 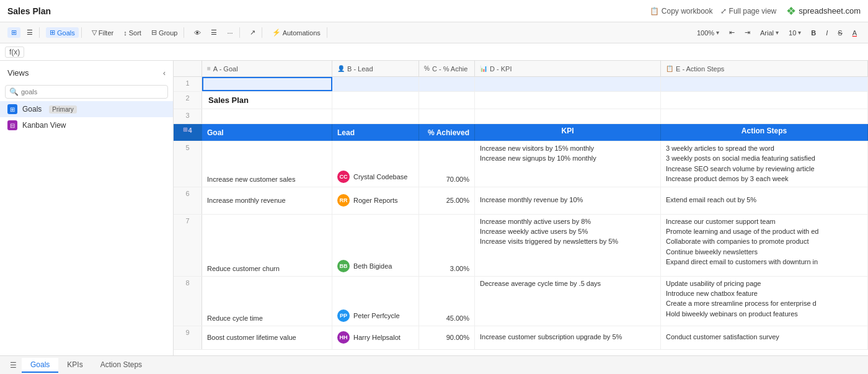 What do you see at coordinates (521, 69) in the screenshot?
I see `column-headers: ≡ A - Goal 👤 B - Lead % C - % Achie 📊 D …` at bounding box center [521, 69].